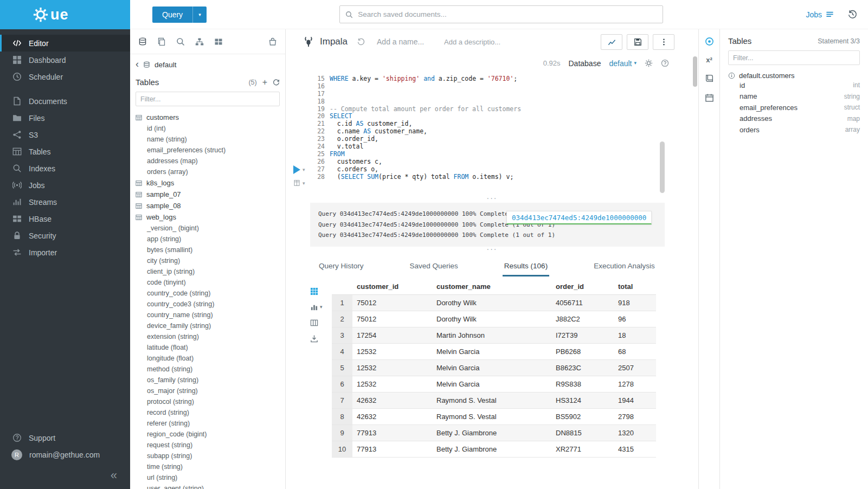 The image size is (868, 489). What do you see at coordinates (200, 15) in the screenshot?
I see `new-query-dropdown: ▾` at bounding box center [200, 15].